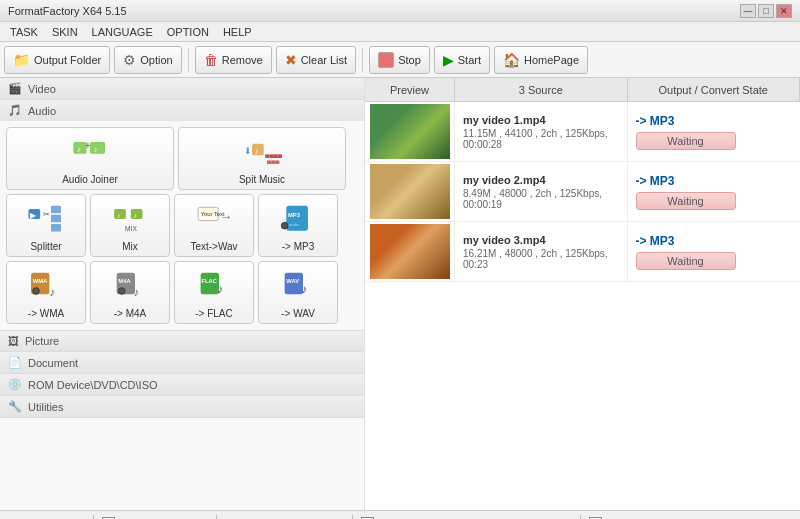 This screenshot has width=800, height=519. I want to click on split-music-button: ⬇ ♪ ▄▄▄▄▄ ▄▄▄ Spit Music, so click(262, 158).